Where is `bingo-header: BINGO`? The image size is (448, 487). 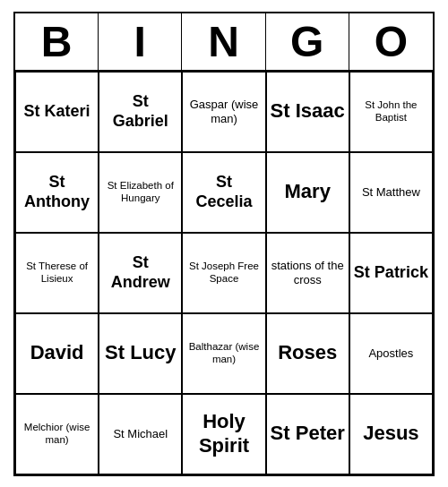
bingo-header: BINGO is located at coordinates (224, 43).